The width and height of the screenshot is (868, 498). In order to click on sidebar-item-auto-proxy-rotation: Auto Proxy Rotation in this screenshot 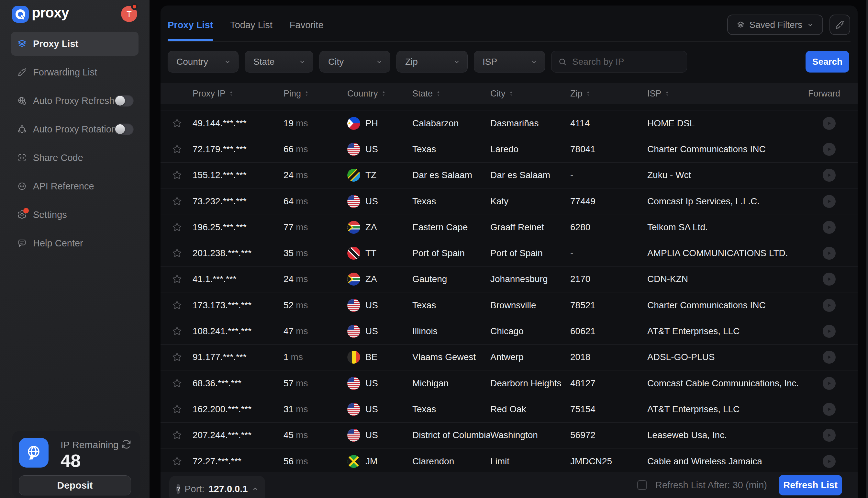, I will do `click(75, 129)`.